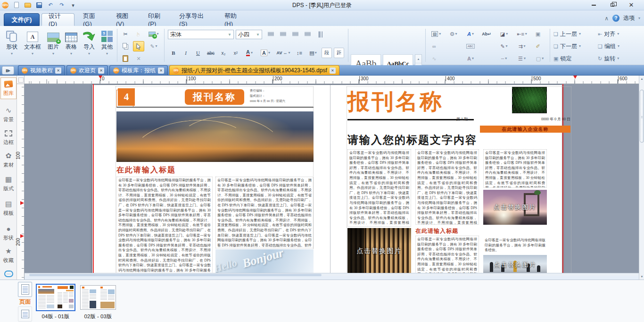 The image size is (644, 322). Describe the element at coordinates (522, 46) in the screenshot. I see `arrow-style-button: ⇉▾` at that location.